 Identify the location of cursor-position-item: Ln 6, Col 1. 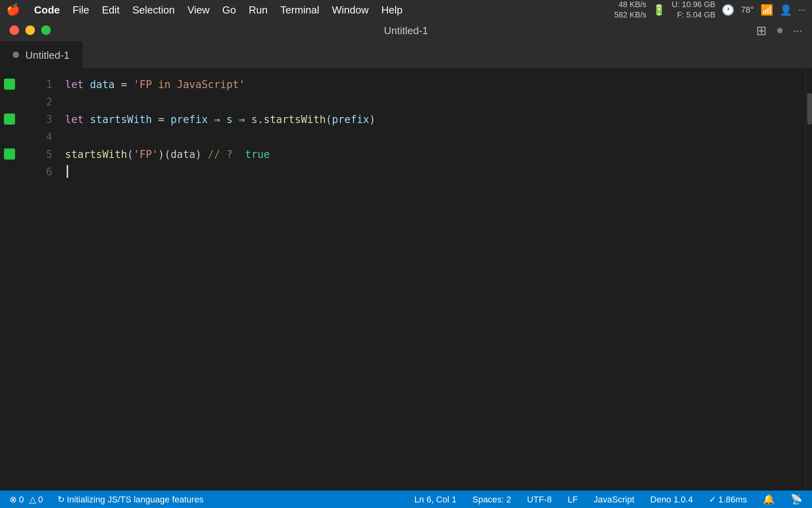
(435, 499).